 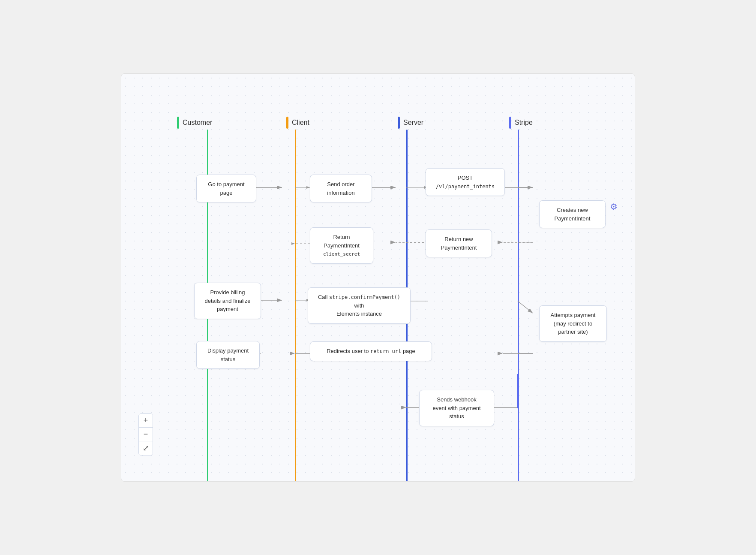 I want to click on customer-label: Customer, so click(x=197, y=123).